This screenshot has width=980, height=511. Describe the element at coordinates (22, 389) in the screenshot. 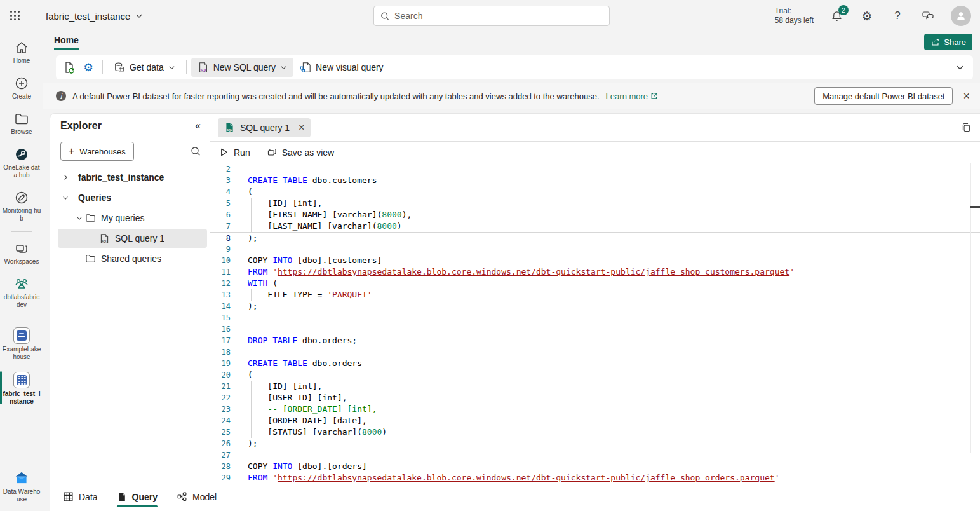

I see `nav-item-fabric-test-instance: fabric_test_instance` at that location.